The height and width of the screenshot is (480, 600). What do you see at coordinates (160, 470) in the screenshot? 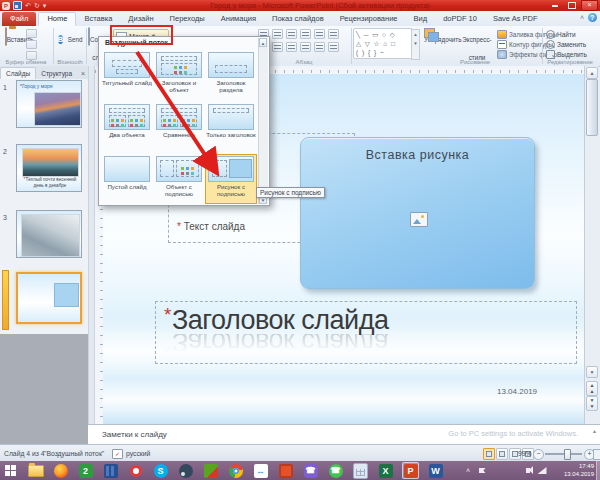
I see `taskbar-skype: S` at bounding box center [160, 470].